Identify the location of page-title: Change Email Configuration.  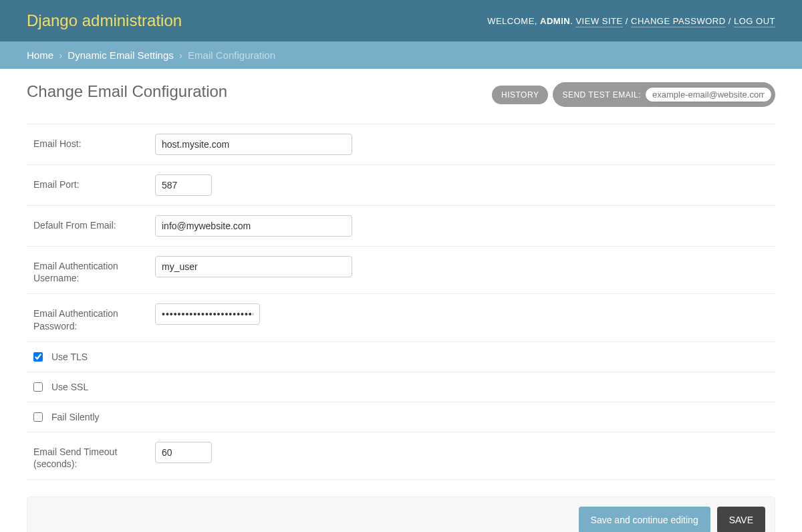
(127, 92).